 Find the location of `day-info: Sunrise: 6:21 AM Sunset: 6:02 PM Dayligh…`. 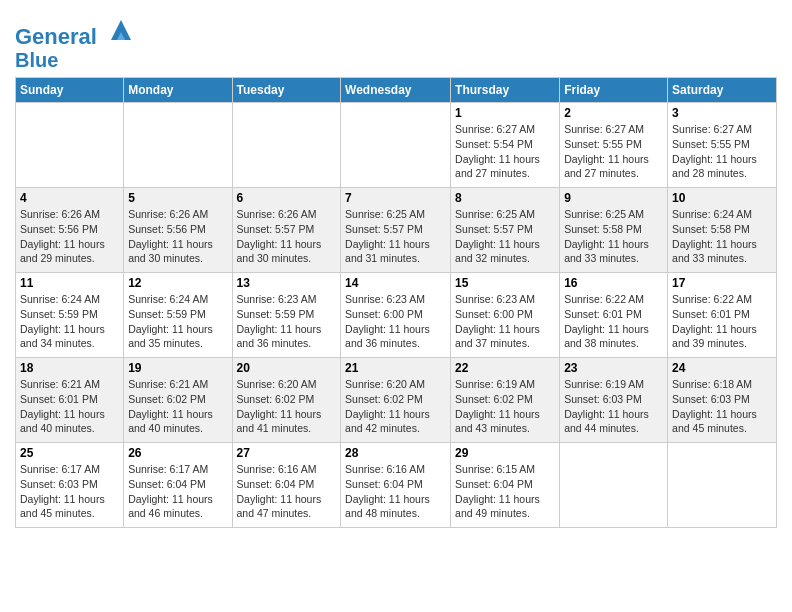

day-info: Sunrise: 6:21 AM Sunset: 6:02 PM Dayligh… is located at coordinates (178, 406).